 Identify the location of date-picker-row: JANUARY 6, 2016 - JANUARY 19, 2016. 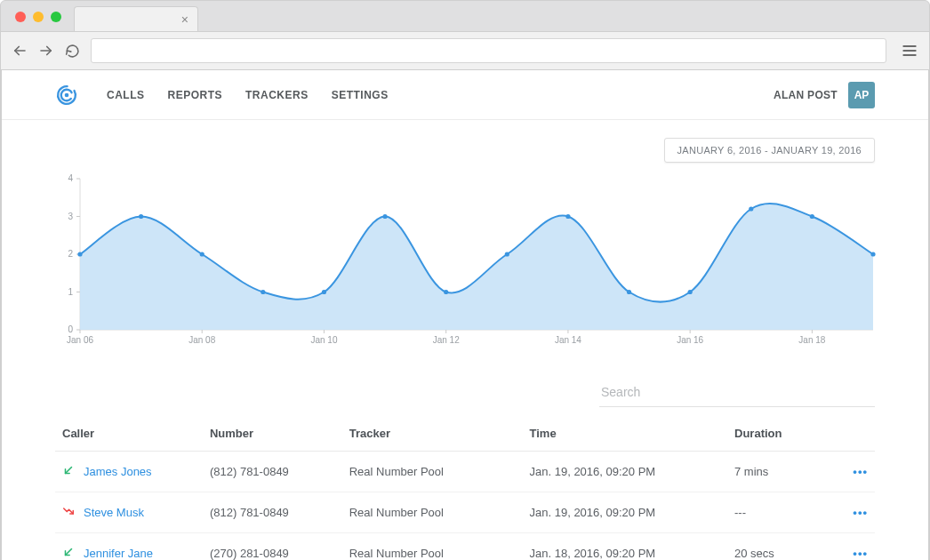
(465, 150).